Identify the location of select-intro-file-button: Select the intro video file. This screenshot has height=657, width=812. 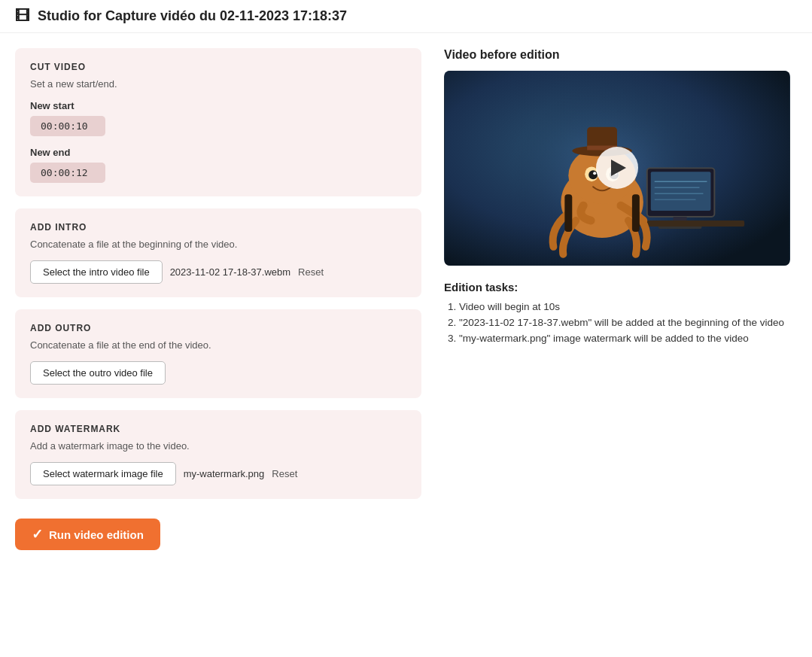
(96, 272).